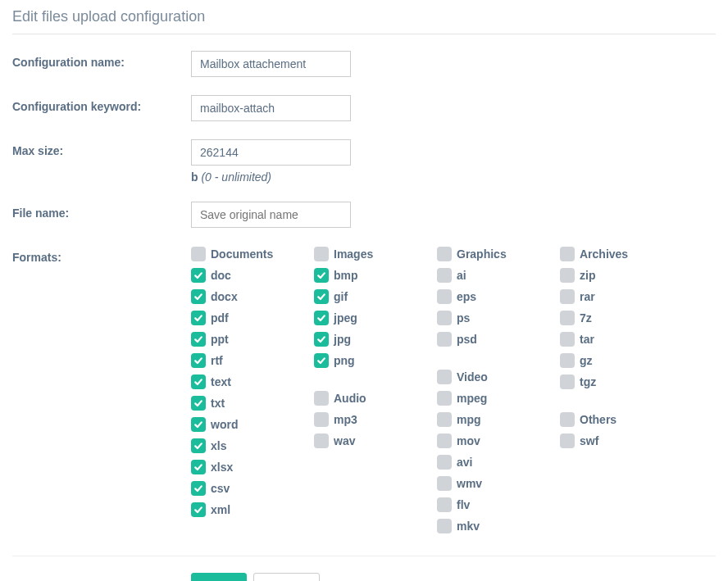 The height and width of the screenshot is (581, 728). Describe the element at coordinates (567, 339) in the screenshot. I see `checkbox-tar` at that location.